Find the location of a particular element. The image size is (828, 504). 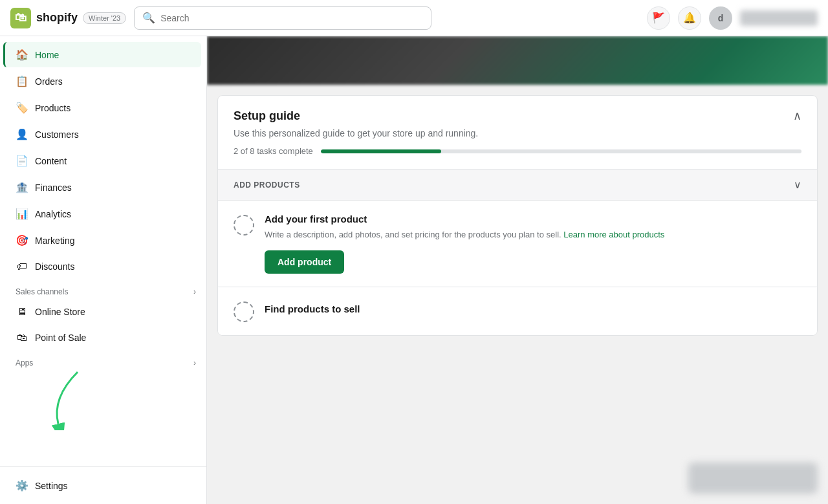

hero-banner is located at coordinates (518, 61).